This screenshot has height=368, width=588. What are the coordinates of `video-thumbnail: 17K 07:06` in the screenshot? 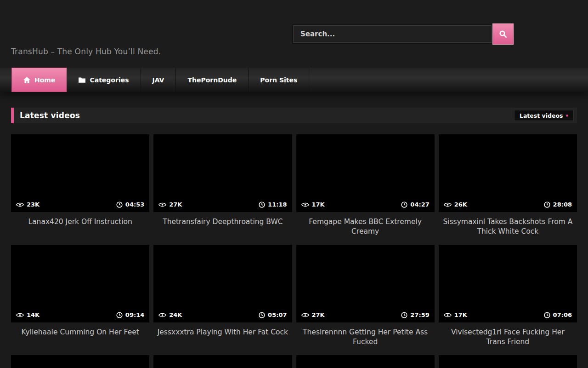 It's located at (508, 283).